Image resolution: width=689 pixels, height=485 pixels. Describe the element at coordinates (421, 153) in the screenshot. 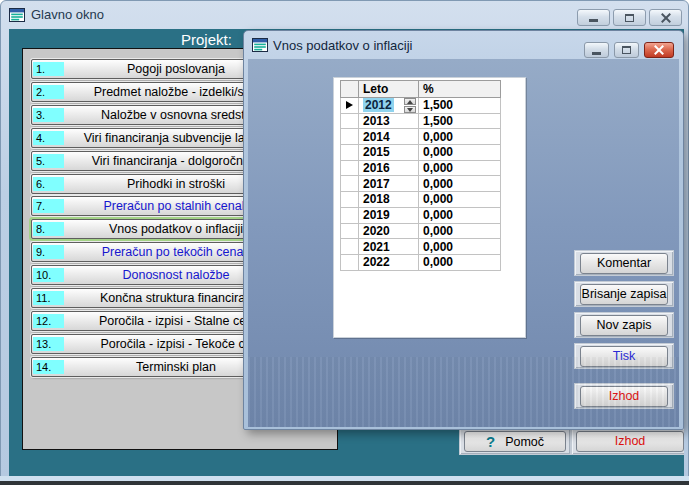

I see `table-row-2015: 2015 0,000` at that location.